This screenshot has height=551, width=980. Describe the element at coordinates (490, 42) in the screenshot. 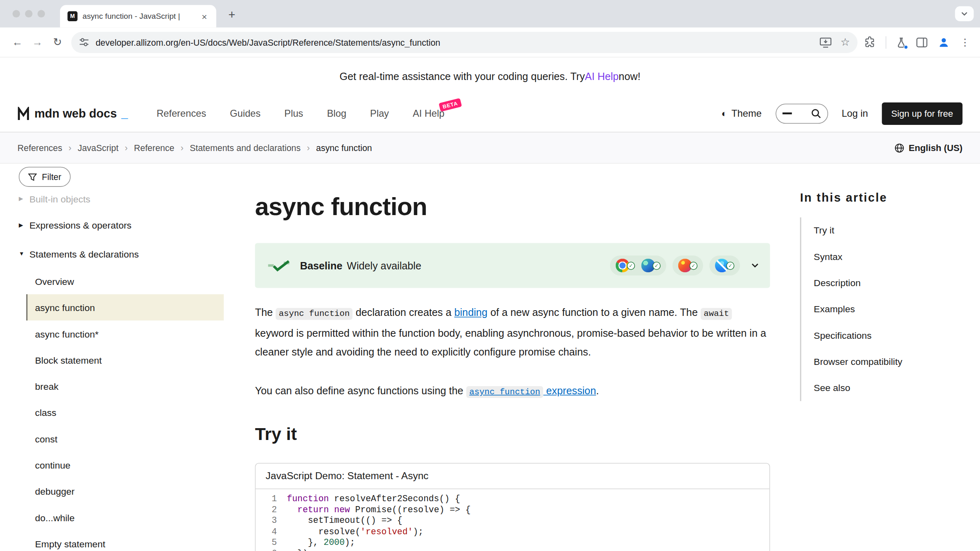

I see `browser-toolbar: ← → ↻ developer.allizom.org/en-US/docs/W…` at that location.